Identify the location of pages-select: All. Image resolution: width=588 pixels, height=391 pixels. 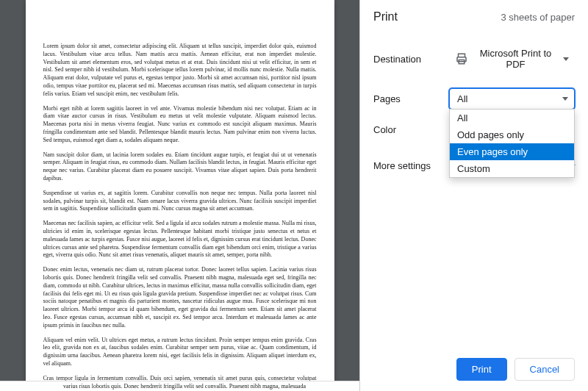
(512, 98).